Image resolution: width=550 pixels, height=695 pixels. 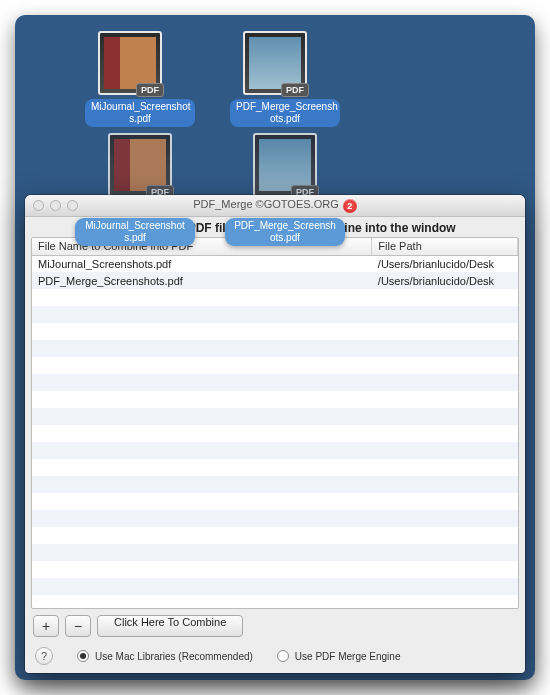 I want to click on drag-ghost-file-2: PDF, so click(x=285, y=165).